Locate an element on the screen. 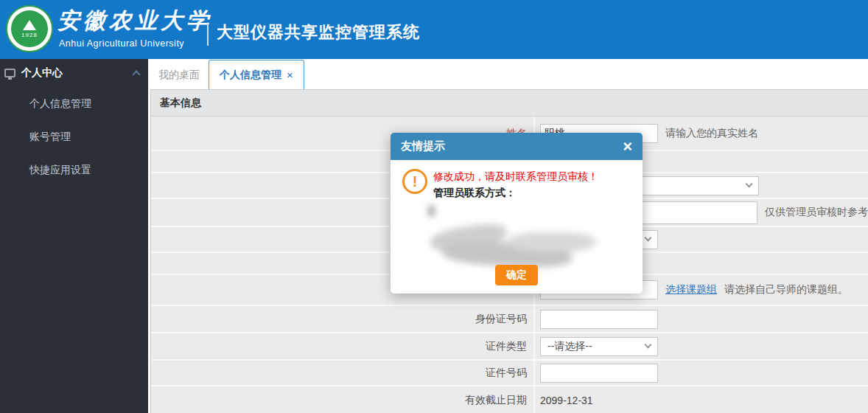 Image resolution: width=868 pixels, height=413 pixels. select-value: --请选择-- is located at coordinates (570, 347).